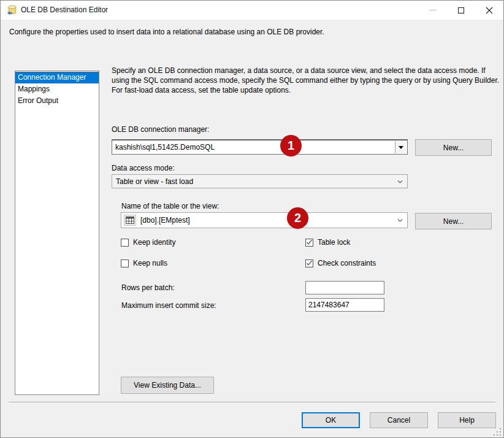  What do you see at coordinates (12, 10) in the screenshot?
I see `database-destination-icon` at bounding box center [12, 10].